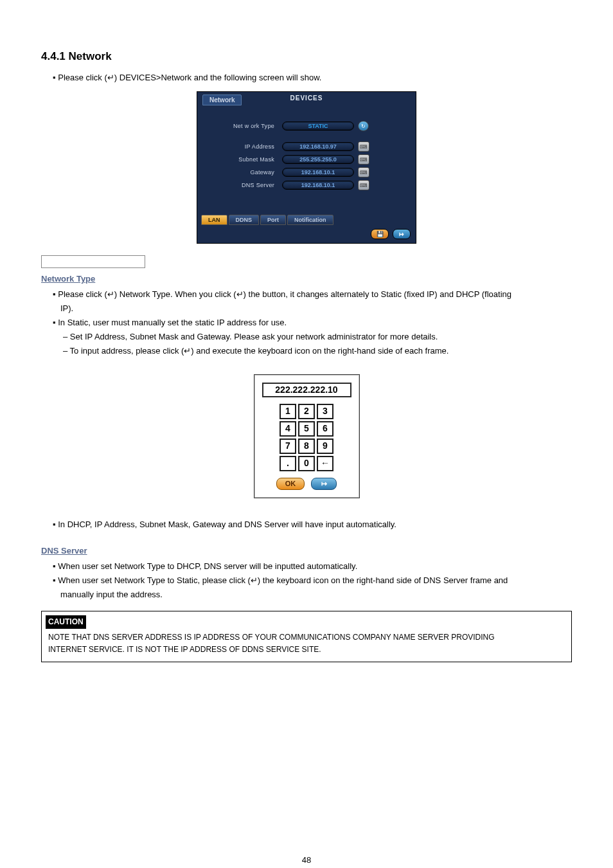 Image resolution: width=613 pixels, height=868 pixels. Describe the element at coordinates (306, 637) in the screenshot. I see `caution-box: CAUTION NOTE THAT DNS SERVER ADDRESS IS …` at that location.